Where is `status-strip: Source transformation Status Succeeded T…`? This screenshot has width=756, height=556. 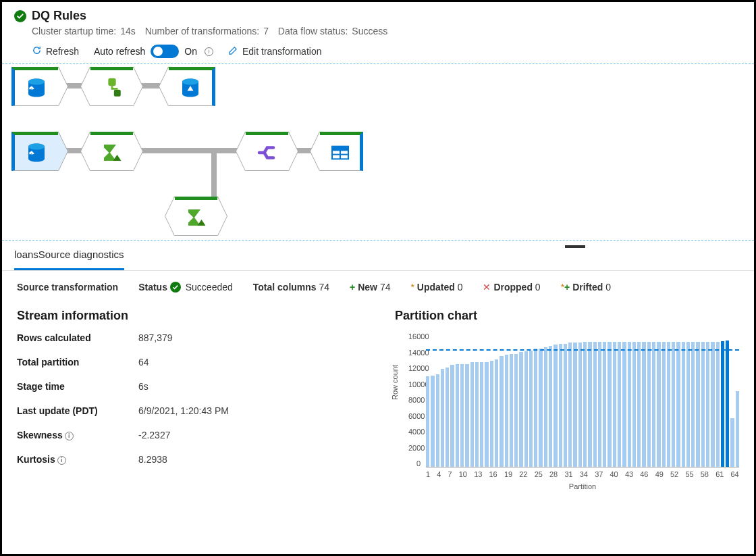
status-strip: Source transformation Status Succeeded T… is located at coordinates (378, 287).